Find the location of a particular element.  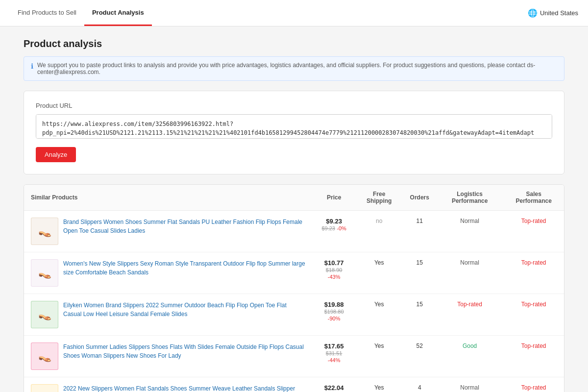

product-name-link: Women's New Style Slippers Sexy Roman St… is located at coordinates (184, 268).